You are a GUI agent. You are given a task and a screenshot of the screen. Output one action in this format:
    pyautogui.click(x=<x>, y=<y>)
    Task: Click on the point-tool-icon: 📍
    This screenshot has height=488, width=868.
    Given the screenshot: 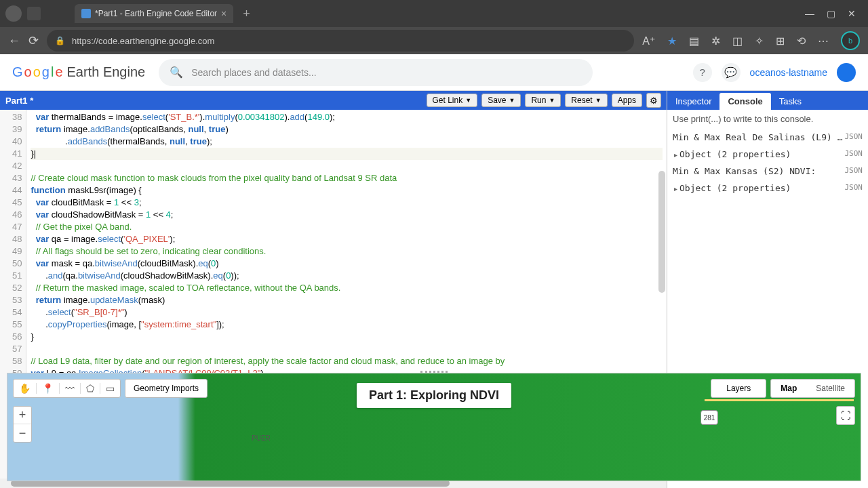 What is the action you would take?
    pyautogui.click(x=48, y=388)
    